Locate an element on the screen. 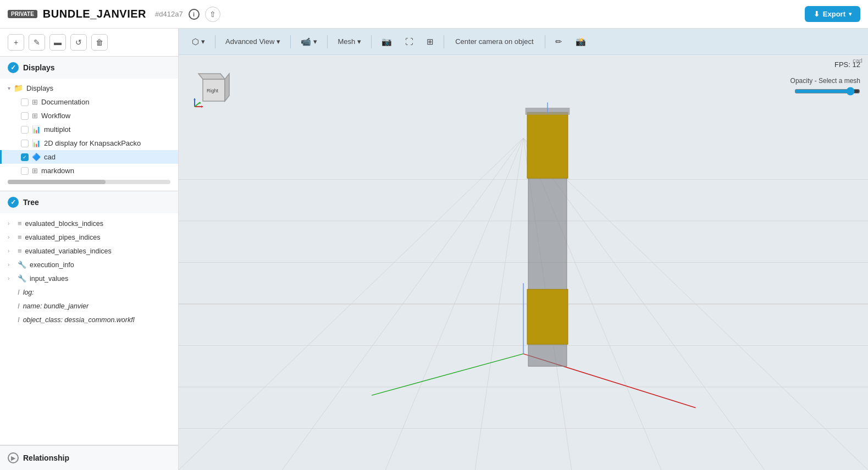  tree-item-label: input_values is located at coordinates (49, 279).